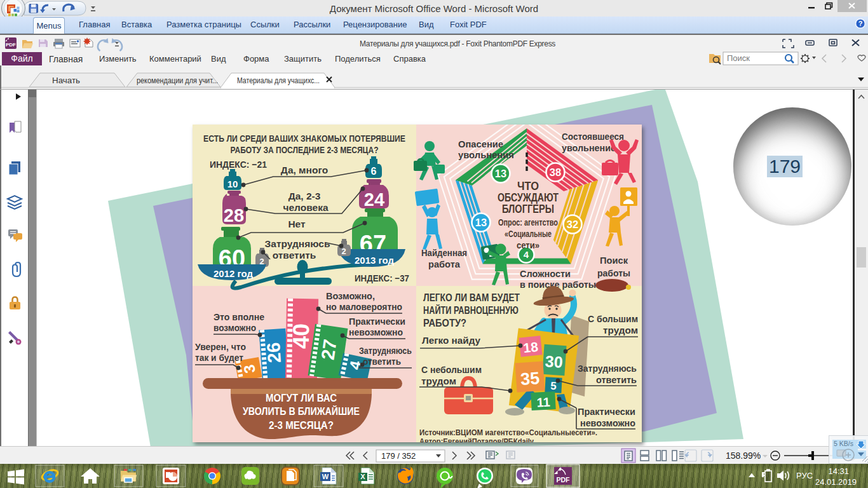 The width and height of the screenshot is (868, 488). I want to click on svg-text: 24.01.2019, so click(836, 482).